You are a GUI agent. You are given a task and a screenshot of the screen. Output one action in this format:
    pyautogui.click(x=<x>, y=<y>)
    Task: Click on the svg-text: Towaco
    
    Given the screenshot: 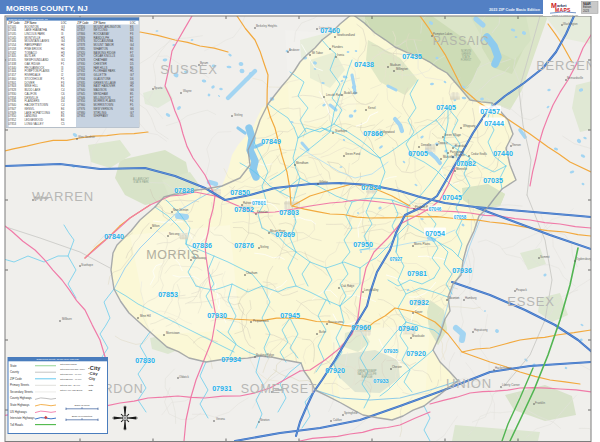 What is the action you would take?
    pyautogui.click(x=443, y=143)
    